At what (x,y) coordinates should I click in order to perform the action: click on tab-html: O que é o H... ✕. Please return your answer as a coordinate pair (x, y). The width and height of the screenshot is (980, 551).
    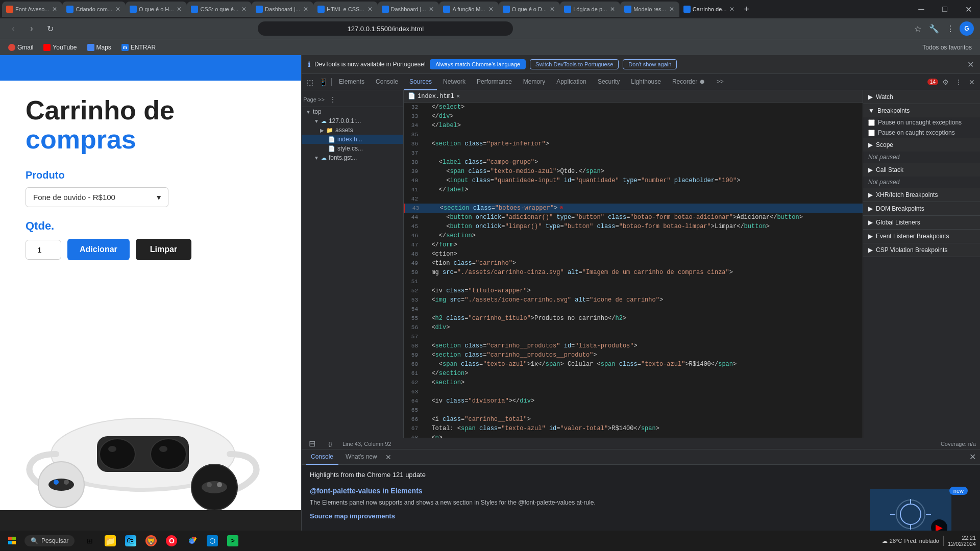
    Looking at the image, I should click on (156, 9).